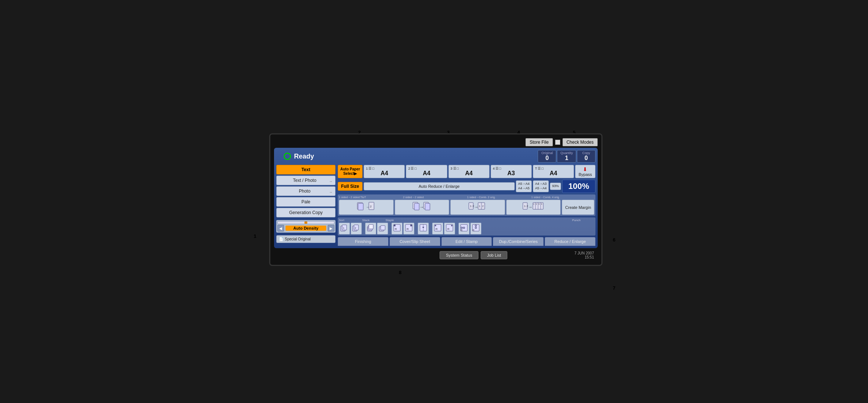 Image resolution: width=868 pixels, height=403 pixels. What do you see at coordinates (370, 197) in the screenshot?
I see `duplex-label-1: 1 sided→2 sided:TtoT` at bounding box center [370, 197].